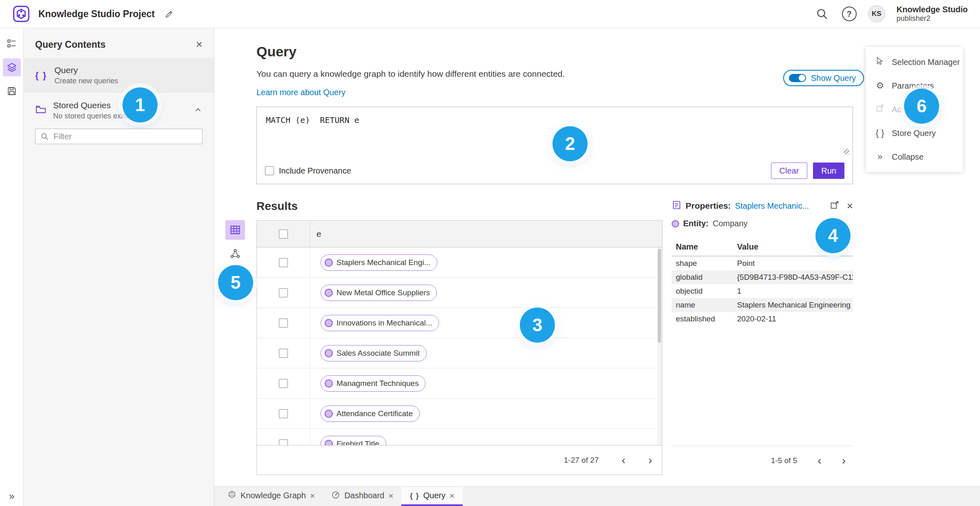 The image size is (980, 506). Describe the element at coordinates (659, 296) in the screenshot. I see `scrollbar-thumb` at that location.